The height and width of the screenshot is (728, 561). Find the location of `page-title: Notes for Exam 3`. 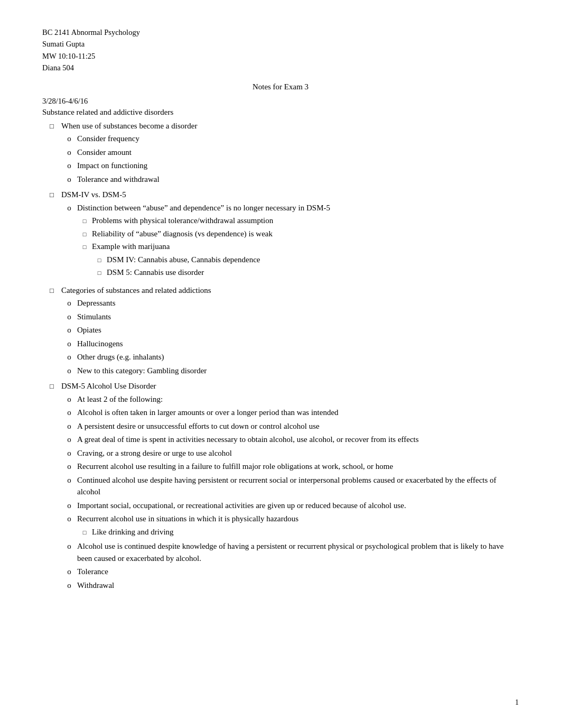

page-title: Notes for Exam 3 is located at coordinates (280, 87).